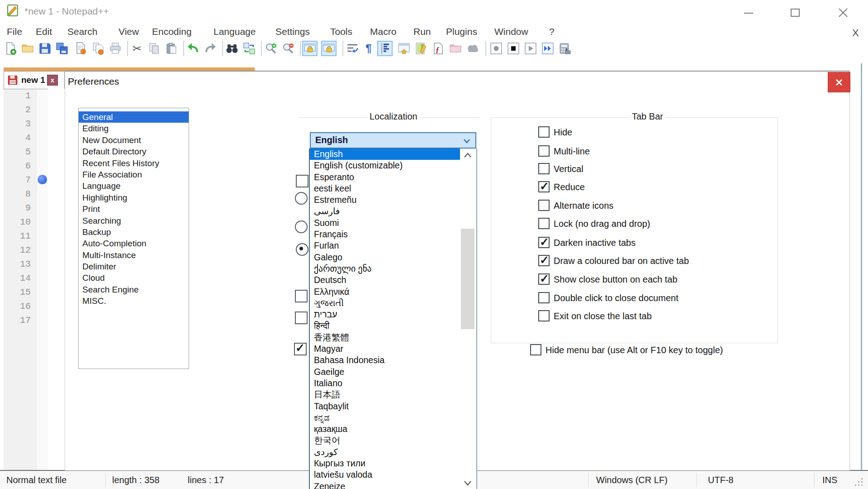 This screenshot has height=489, width=868. Describe the element at coordinates (385, 280) in the screenshot. I see `language-option: Deutsch` at that location.